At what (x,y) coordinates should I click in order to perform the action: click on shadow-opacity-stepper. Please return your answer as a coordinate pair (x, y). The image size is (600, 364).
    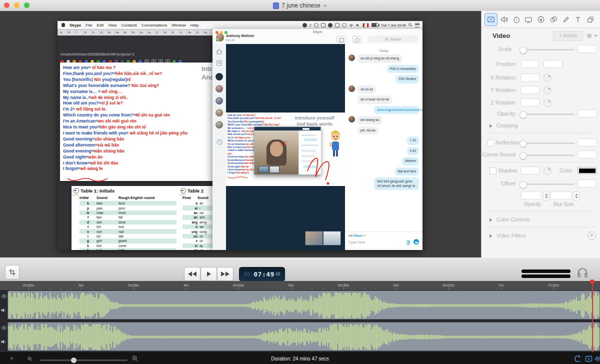
    Looking at the image, I should click on (546, 196).